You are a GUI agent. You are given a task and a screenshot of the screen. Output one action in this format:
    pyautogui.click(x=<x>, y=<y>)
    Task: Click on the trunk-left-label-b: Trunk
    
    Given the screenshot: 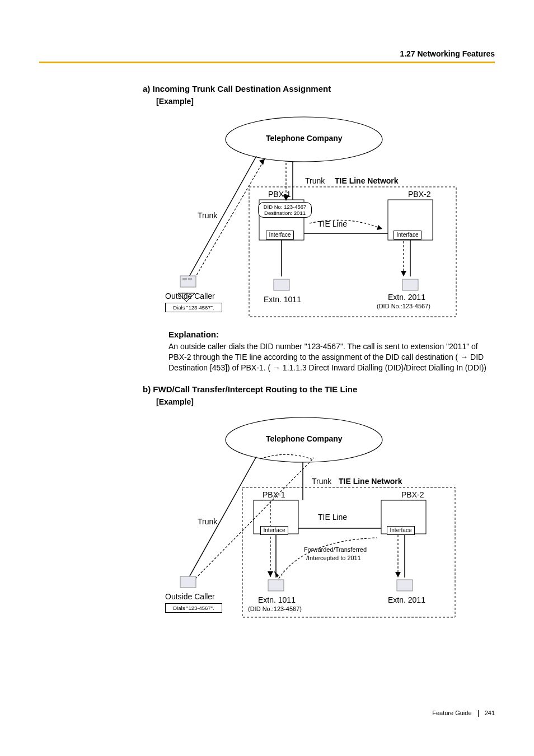 What is the action you would take?
    pyautogui.click(x=207, y=522)
    